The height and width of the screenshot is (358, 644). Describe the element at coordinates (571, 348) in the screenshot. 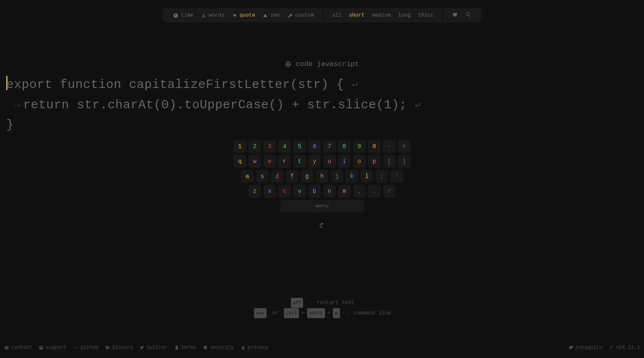

I see `palette-icon` at that location.